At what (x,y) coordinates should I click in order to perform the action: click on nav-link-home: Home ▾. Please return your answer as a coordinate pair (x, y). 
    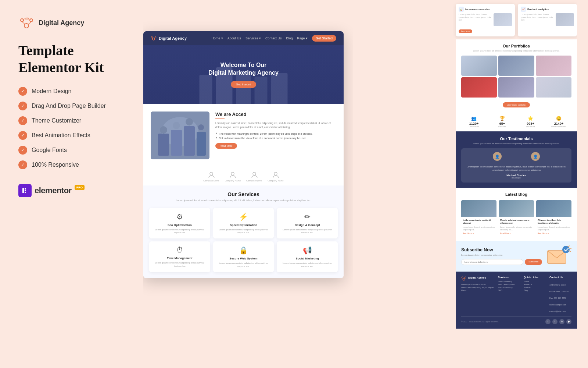
    Looking at the image, I should click on (217, 38).